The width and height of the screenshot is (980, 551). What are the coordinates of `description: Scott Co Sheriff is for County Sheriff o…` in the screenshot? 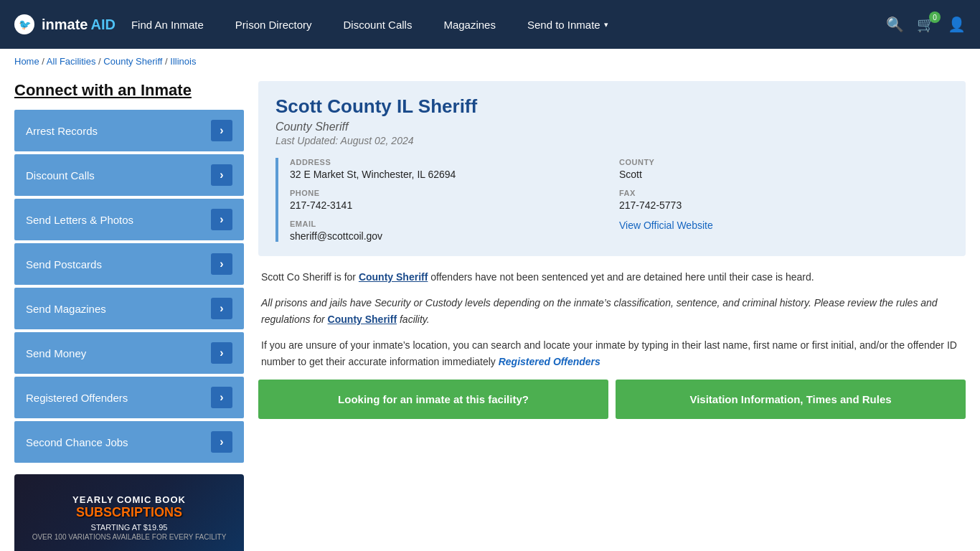 It's located at (612, 319).